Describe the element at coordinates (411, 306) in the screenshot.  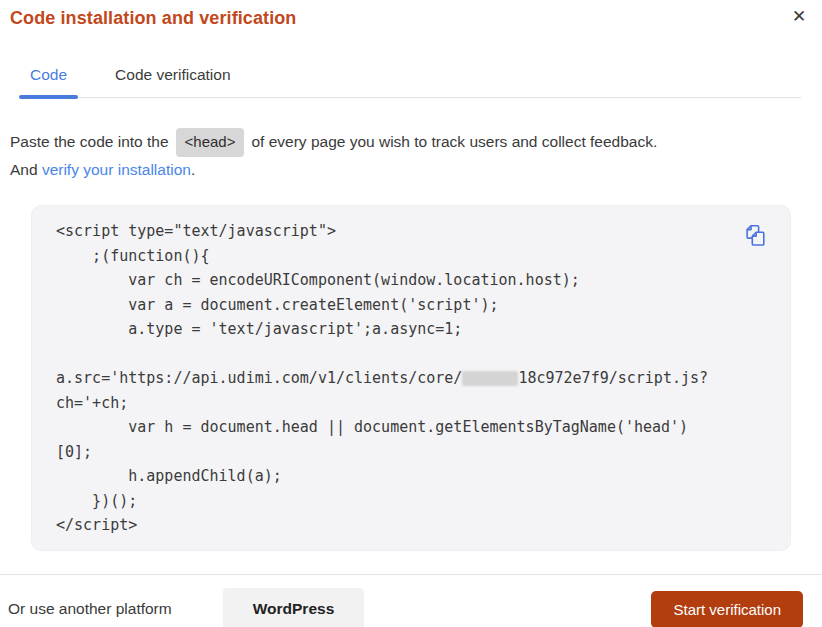
I see `code-line: var a = document.createElement('script')…` at that location.